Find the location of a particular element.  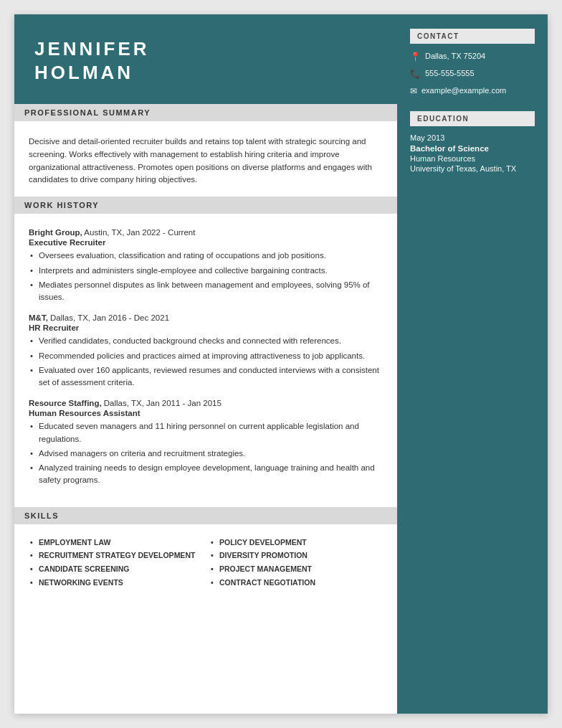

contact-phone: 📞 555-555-5555 is located at coordinates (472, 75).